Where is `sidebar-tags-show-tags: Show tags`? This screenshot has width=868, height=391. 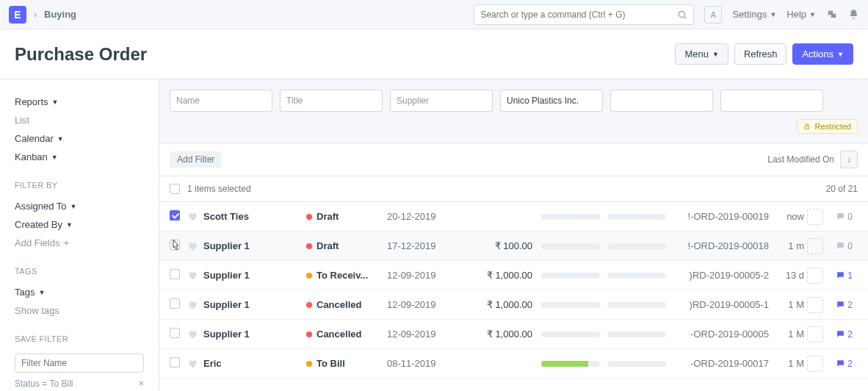
sidebar-tags-show-tags: Show tags is located at coordinates (79, 310).